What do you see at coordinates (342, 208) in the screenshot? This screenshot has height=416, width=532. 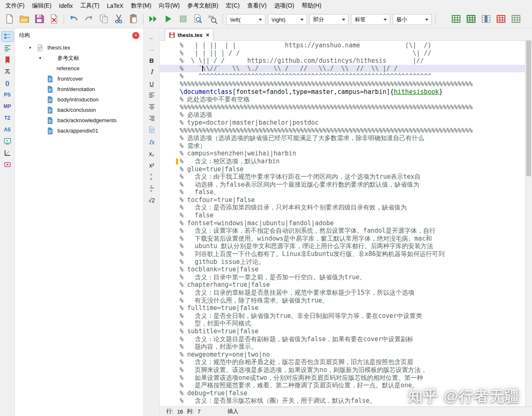 I see `code-line: % 含义：是否添加第四级目录，只对本科文科个别要求四级目录有效，缺省值为` at bounding box center [342, 208].